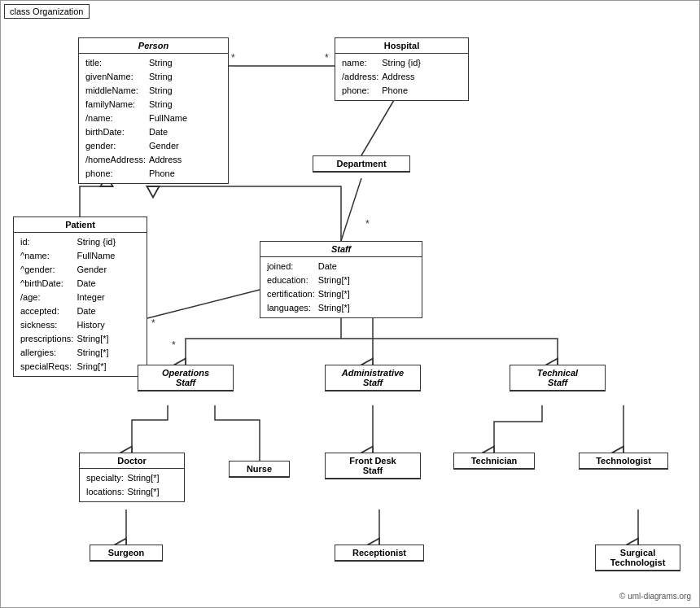 Image resolution: width=700 pixels, height=608 pixels. Describe the element at coordinates (558, 378) in the screenshot. I see `class-technical-staff-title: TechnicalStaff` at that location.